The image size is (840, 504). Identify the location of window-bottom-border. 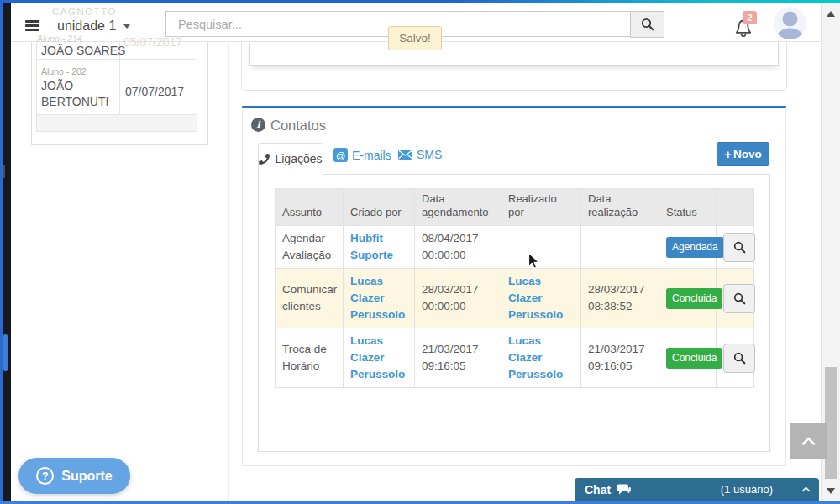
(420, 502).